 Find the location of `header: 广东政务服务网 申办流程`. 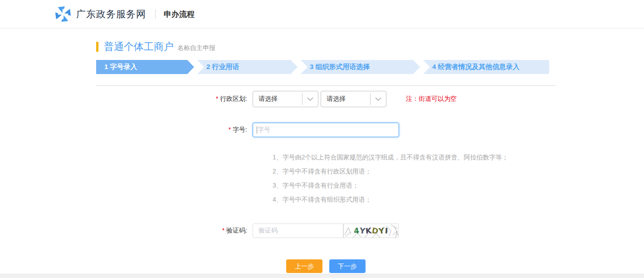

header: 广东政务服务网 申办流程 is located at coordinates (322, 15).